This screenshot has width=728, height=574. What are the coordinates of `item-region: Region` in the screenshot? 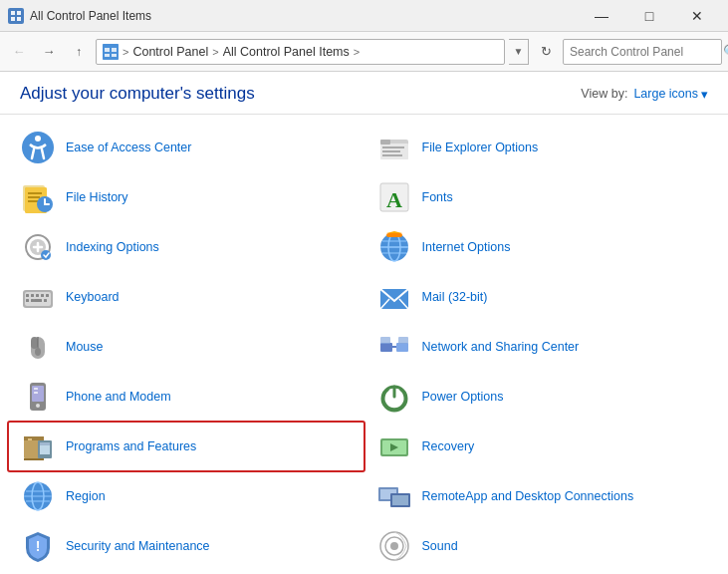 It's located at (186, 496).